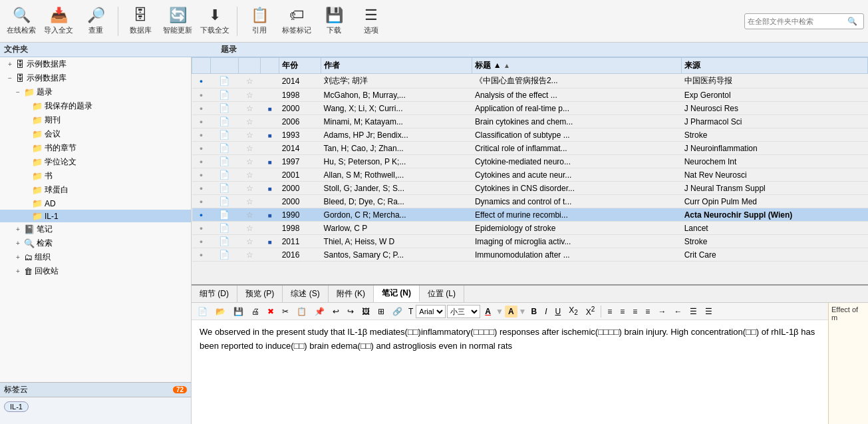  I want to click on tab-preview: 预览 (P), so click(260, 294).